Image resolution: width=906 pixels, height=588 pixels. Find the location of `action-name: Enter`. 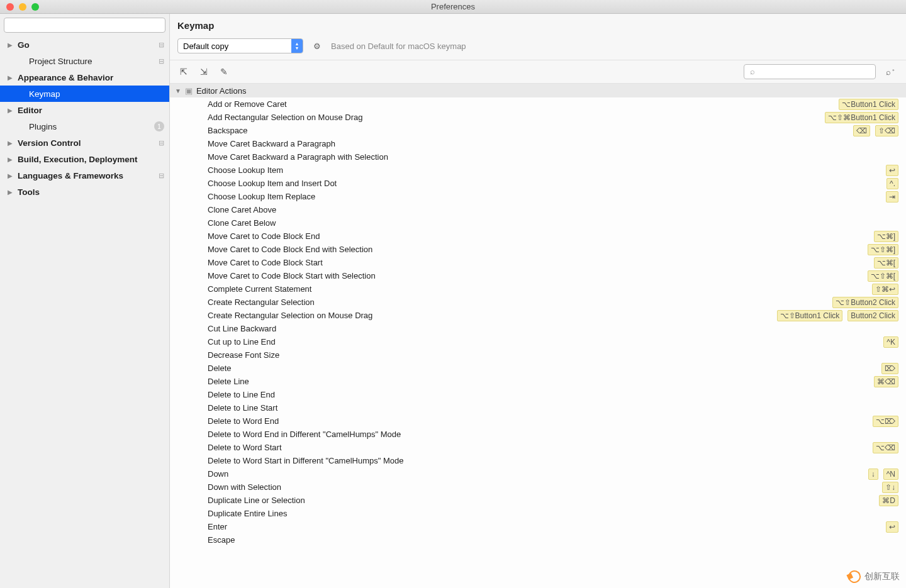

action-name: Enter is located at coordinates (547, 527).